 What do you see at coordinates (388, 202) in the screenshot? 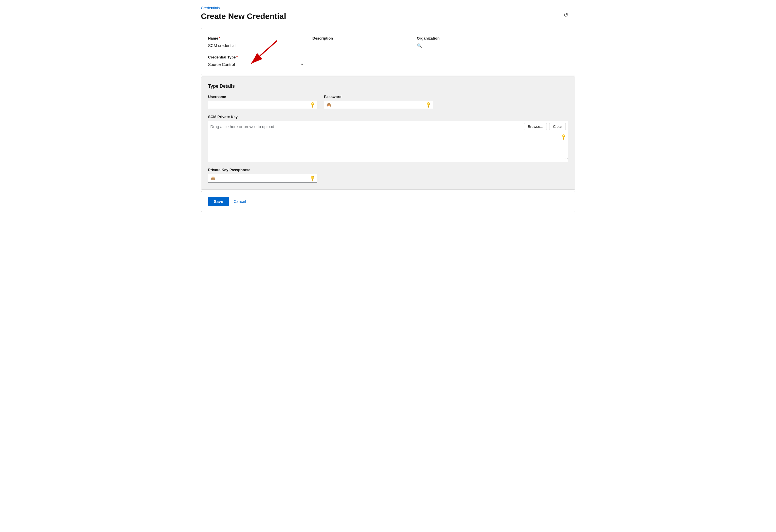
I see `form-actions-section: Save Cancel` at bounding box center [388, 202].